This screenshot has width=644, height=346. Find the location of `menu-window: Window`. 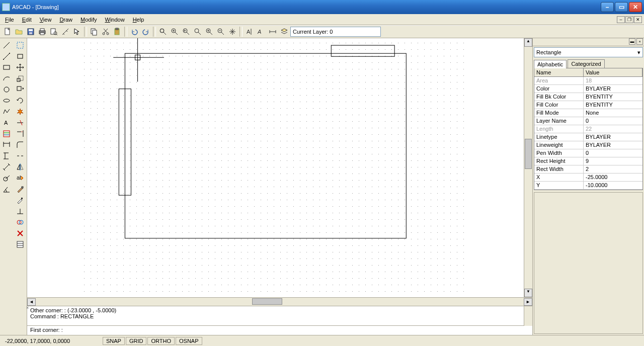

menu-window: Window is located at coordinates (115, 20).